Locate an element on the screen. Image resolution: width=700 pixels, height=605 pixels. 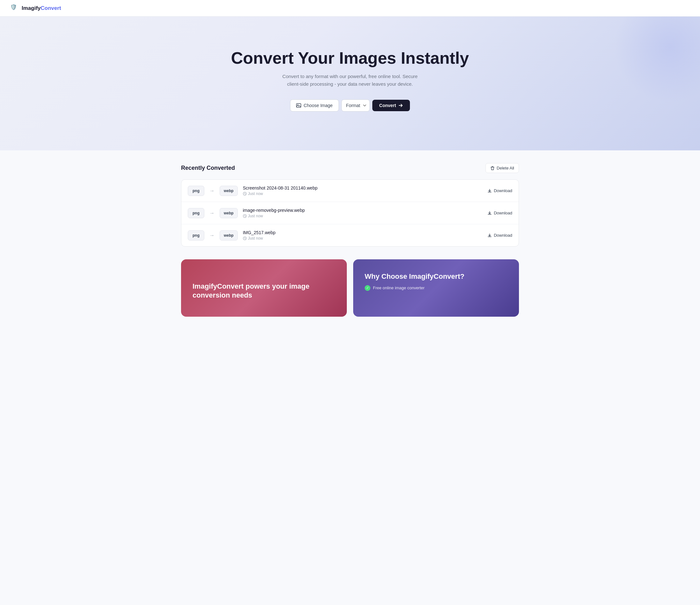
card-purple: Why Choose ImagifyConvert? ✓ Free online… is located at coordinates (436, 288).